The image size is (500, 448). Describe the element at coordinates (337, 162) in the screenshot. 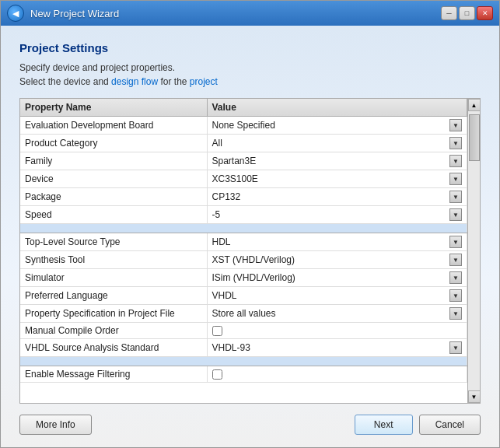

I see `property-value: Spartan3E ▼` at that location.